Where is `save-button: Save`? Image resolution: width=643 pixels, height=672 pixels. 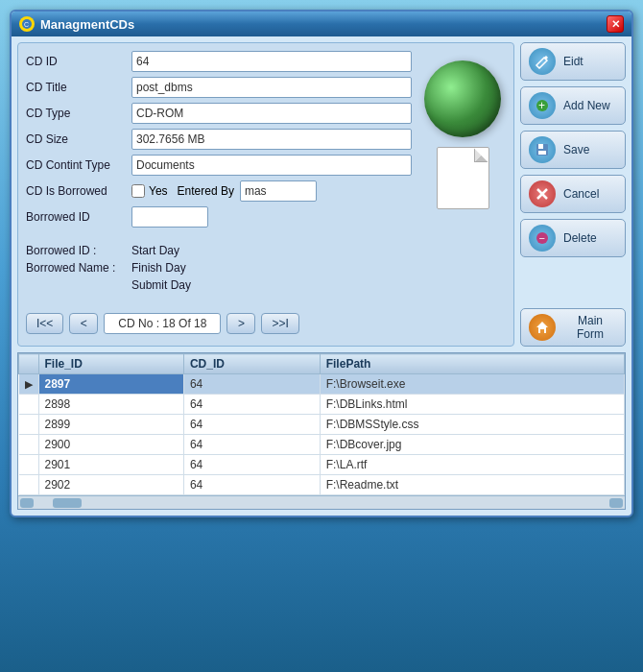
save-button: Save is located at coordinates (573, 150).